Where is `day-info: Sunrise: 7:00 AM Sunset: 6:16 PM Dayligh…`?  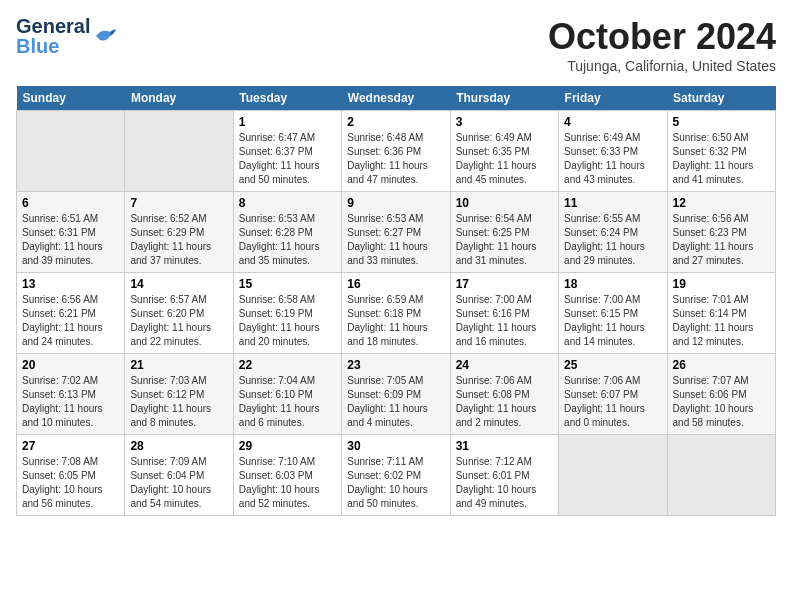 day-info: Sunrise: 7:00 AM Sunset: 6:16 PM Dayligh… is located at coordinates (504, 321).